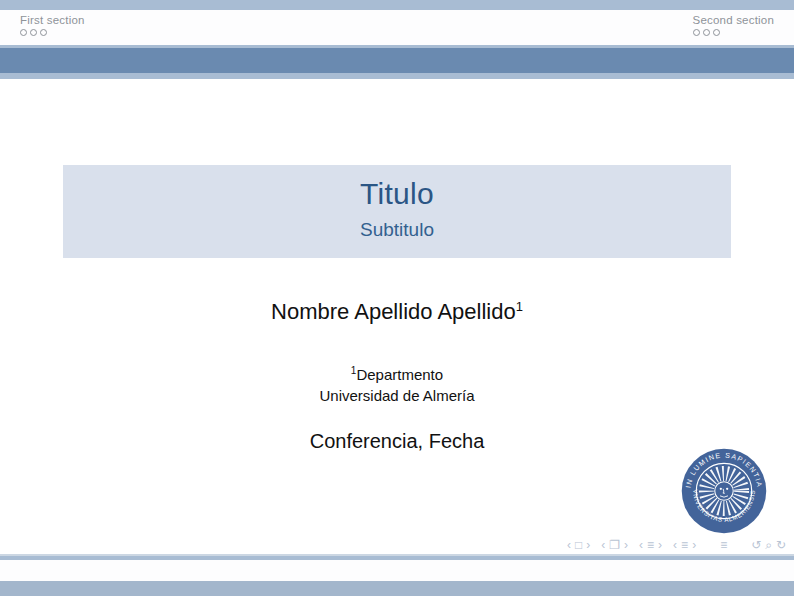  I want to click on search-icon: ⌕, so click(768, 545).